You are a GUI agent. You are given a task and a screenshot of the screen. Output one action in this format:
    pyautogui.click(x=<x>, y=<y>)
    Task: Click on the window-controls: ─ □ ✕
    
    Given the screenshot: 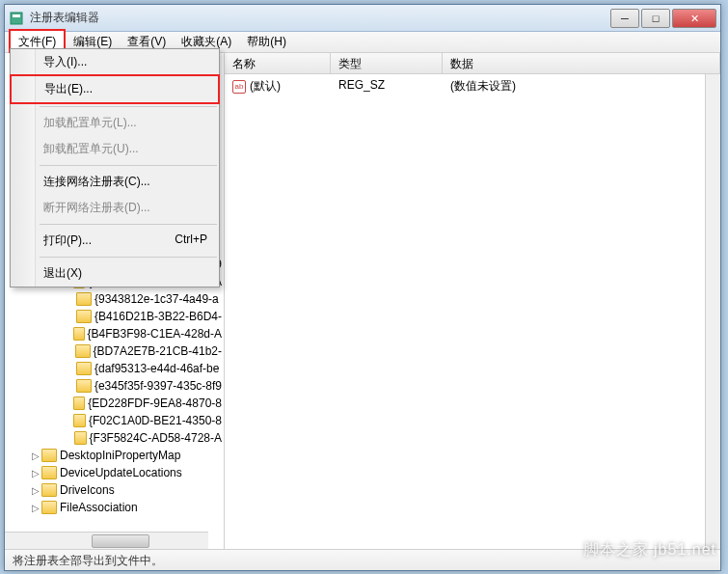 What is the action you would take?
    pyautogui.click(x=663, y=18)
    